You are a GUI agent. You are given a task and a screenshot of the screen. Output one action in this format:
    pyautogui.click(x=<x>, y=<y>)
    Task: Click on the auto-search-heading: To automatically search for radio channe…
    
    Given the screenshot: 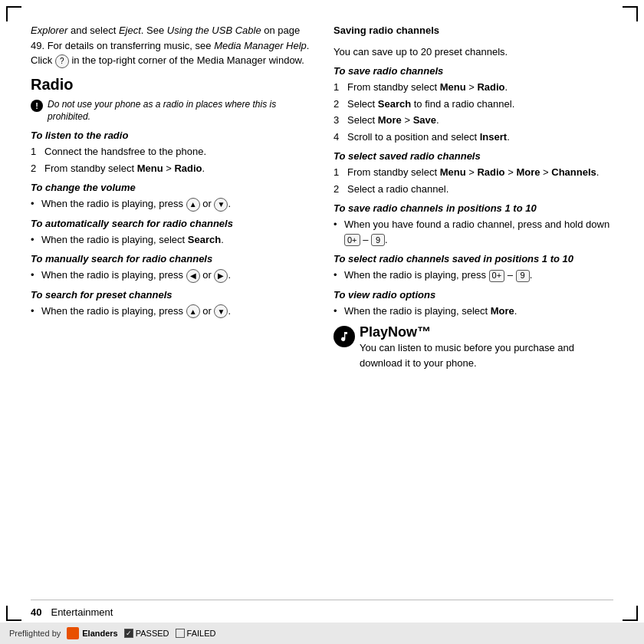 What is the action you would take?
    pyautogui.click(x=170, y=224)
    